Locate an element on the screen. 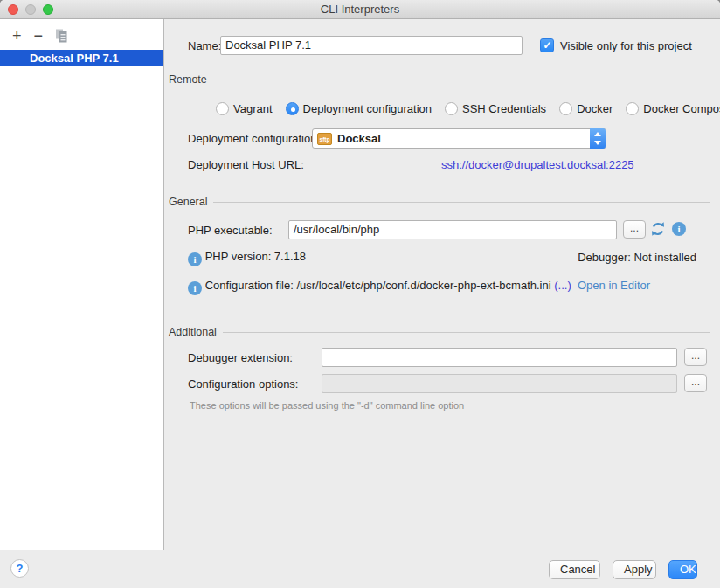  visible-only-checkbox is located at coordinates (547, 45).